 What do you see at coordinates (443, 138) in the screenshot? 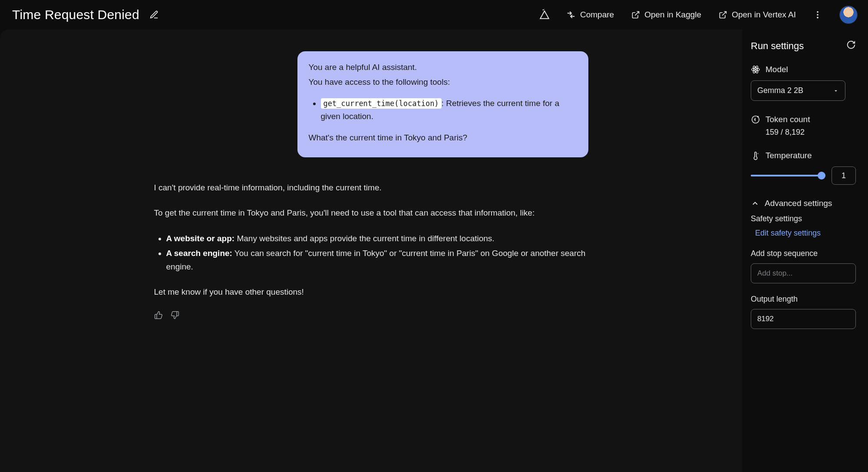
I see `prompt-question: What's the current time in Tokyo and Par…` at bounding box center [443, 138].